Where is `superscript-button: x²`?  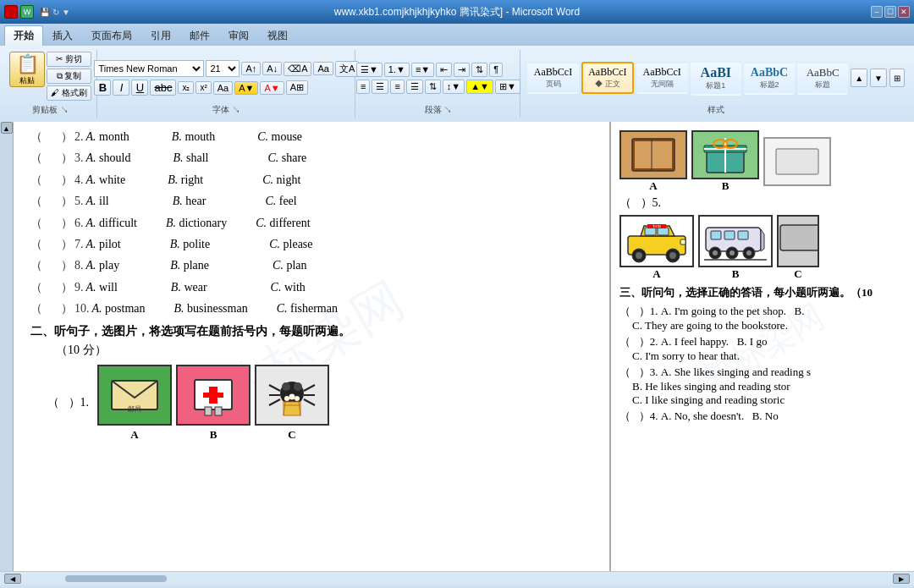 superscript-button: x² is located at coordinates (203, 88).